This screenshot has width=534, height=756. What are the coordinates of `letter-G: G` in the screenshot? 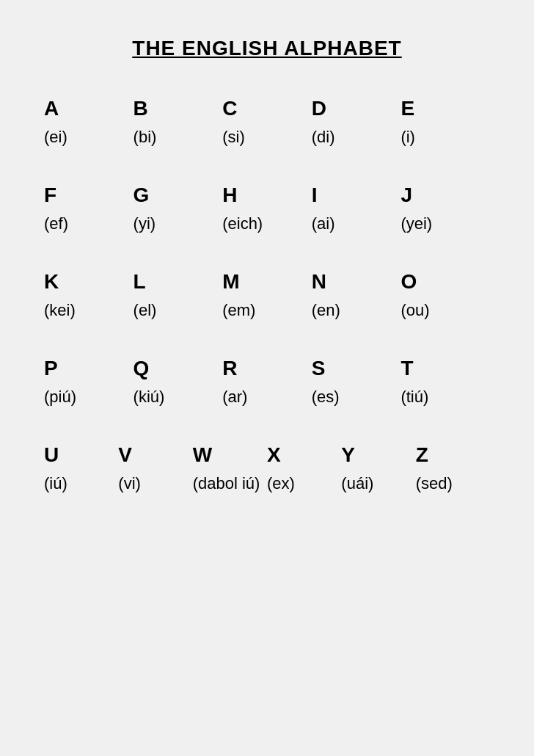 It's located at (142, 195).